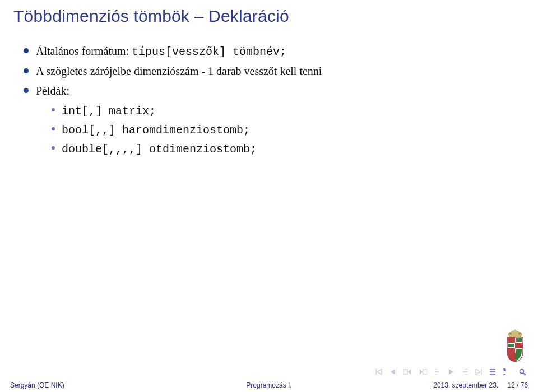  What do you see at coordinates (288, 130) in the screenshot?
I see `sub-bullet-item: bool[,,] haromdimenziostomb;` at bounding box center [288, 130].